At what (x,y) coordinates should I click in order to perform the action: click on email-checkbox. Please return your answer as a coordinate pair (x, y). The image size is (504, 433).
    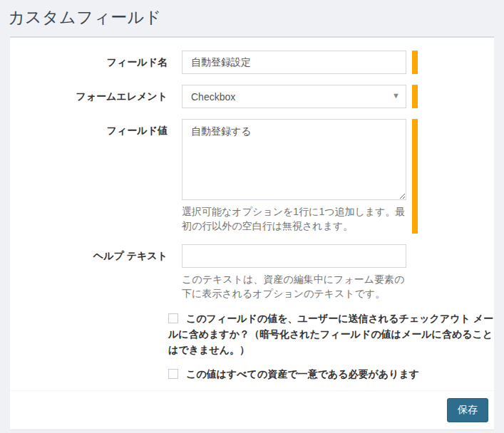
    Looking at the image, I should click on (173, 318).